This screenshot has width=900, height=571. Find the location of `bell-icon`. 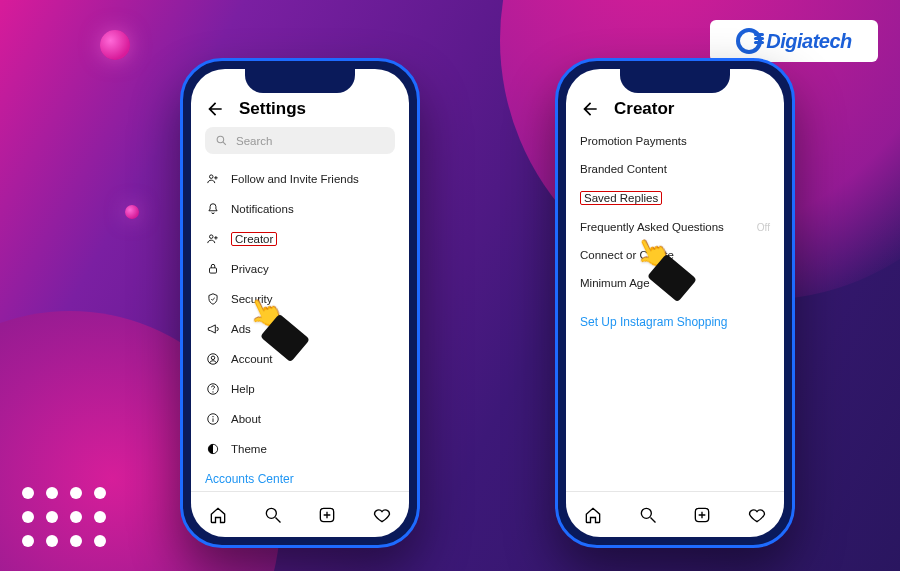

bell-icon is located at coordinates (213, 209).